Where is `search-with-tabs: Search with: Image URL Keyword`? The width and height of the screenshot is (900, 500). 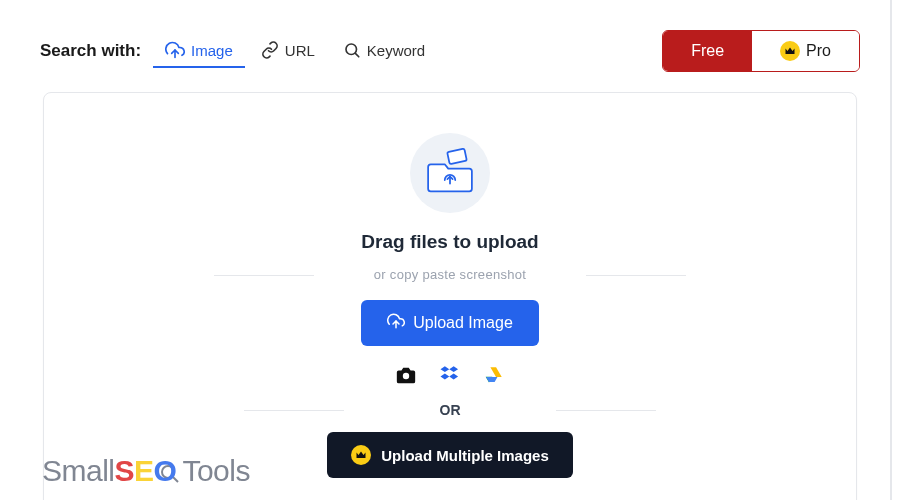
search-with-tabs: Search with: Image URL Keyword is located at coordinates (238, 51).